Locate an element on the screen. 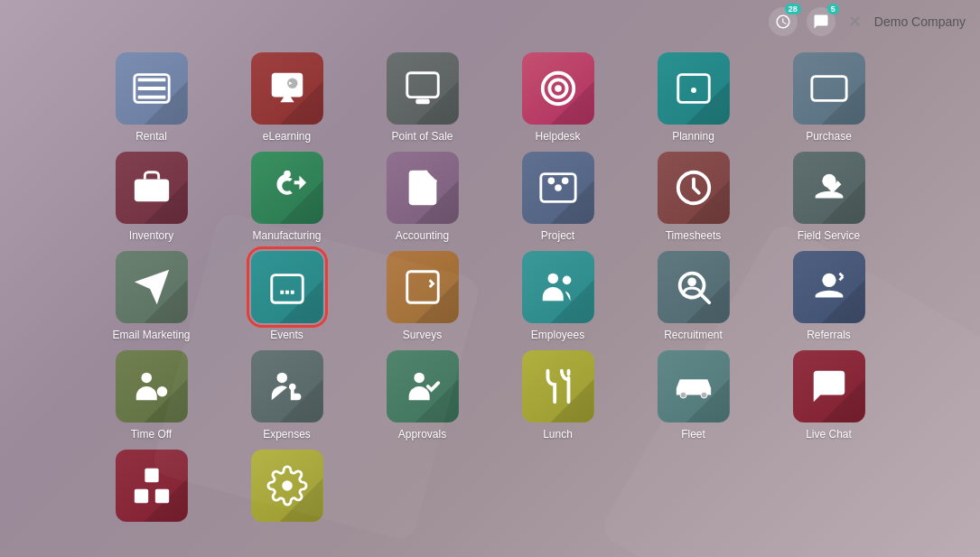 This screenshot has width=980, height=557. app-item-employees: Employees is located at coordinates (558, 296).